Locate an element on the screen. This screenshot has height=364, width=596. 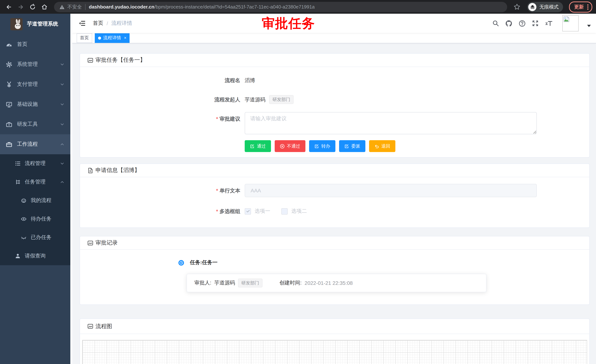
tab-label: 流程详情 is located at coordinates (112, 38).